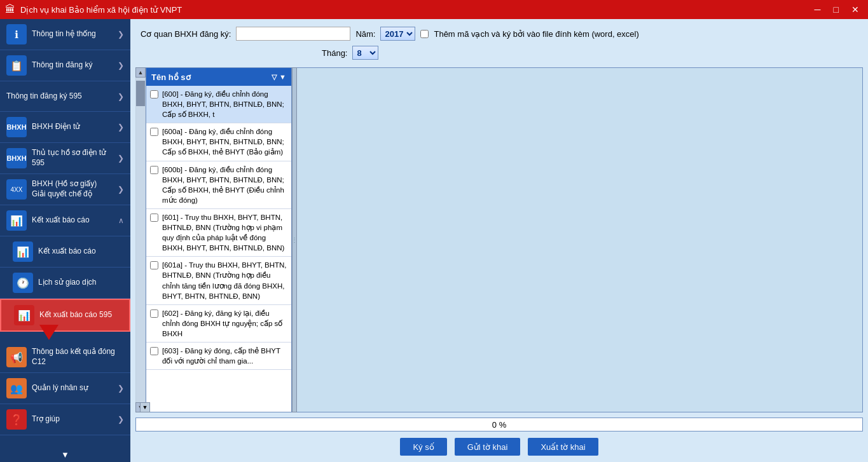 The height and width of the screenshot is (462, 868). What do you see at coordinates (72, 221) in the screenshot?
I see `sidebar-label-6: Kết xuất báo cáo` at bounding box center [72, 221].